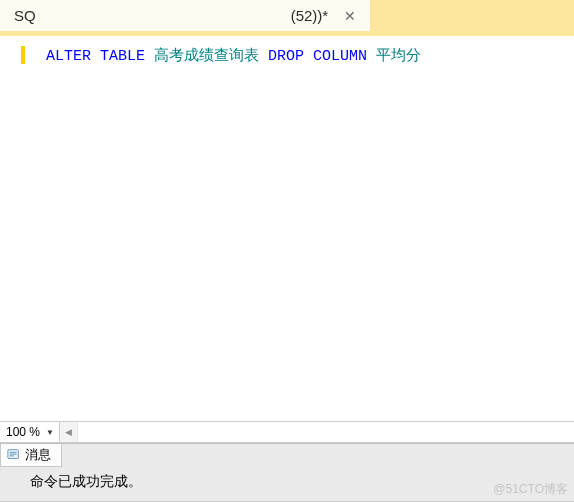  Describe the element at coordinates (68, 56) in the screenshot. I see `sql-keyword: ALTER` at that location.